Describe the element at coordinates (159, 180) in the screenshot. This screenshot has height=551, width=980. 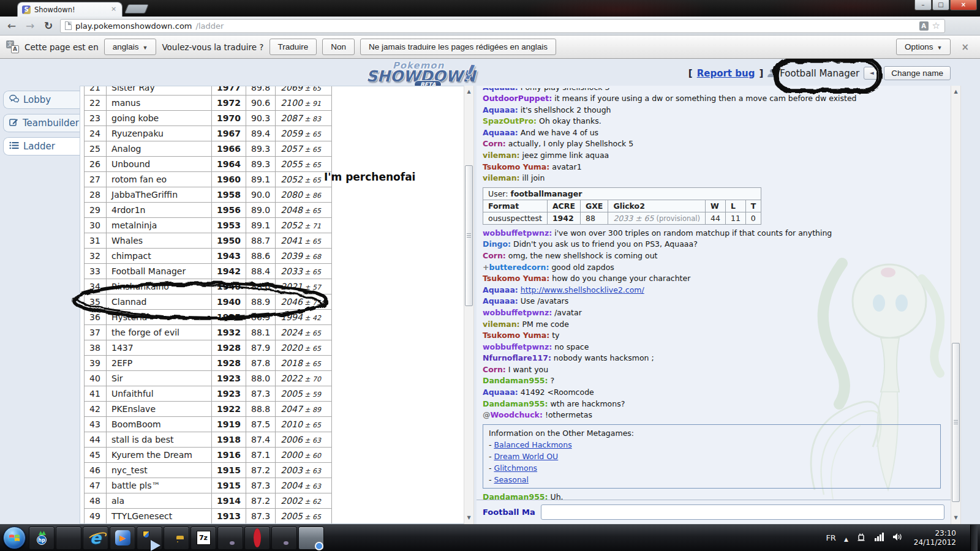
I see `ladder-player-name: rotom fan eo` at that location.